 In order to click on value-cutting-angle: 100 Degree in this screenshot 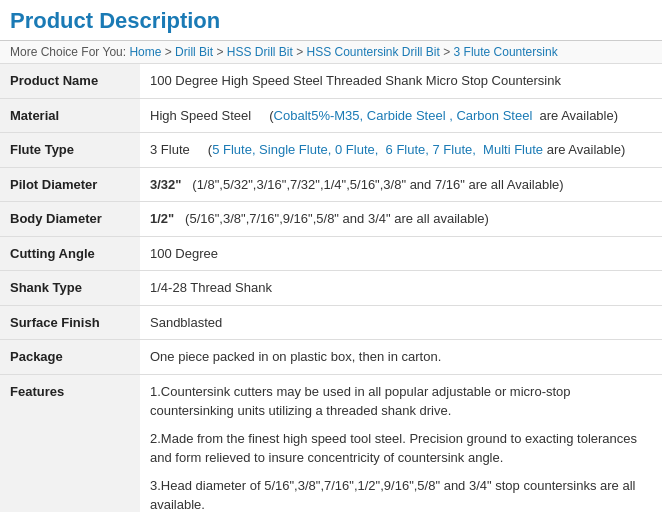, I will do `click(401, 254)`.